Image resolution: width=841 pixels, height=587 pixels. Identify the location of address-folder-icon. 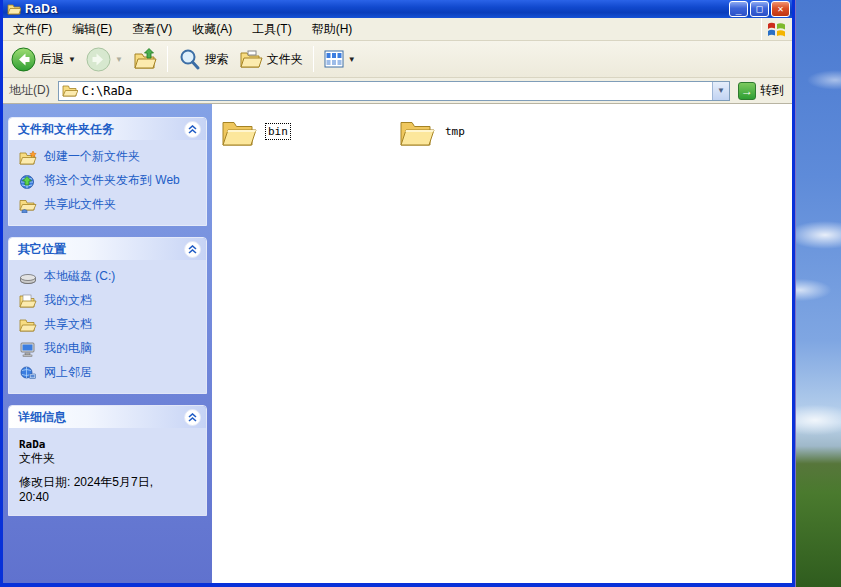
(70, 90).